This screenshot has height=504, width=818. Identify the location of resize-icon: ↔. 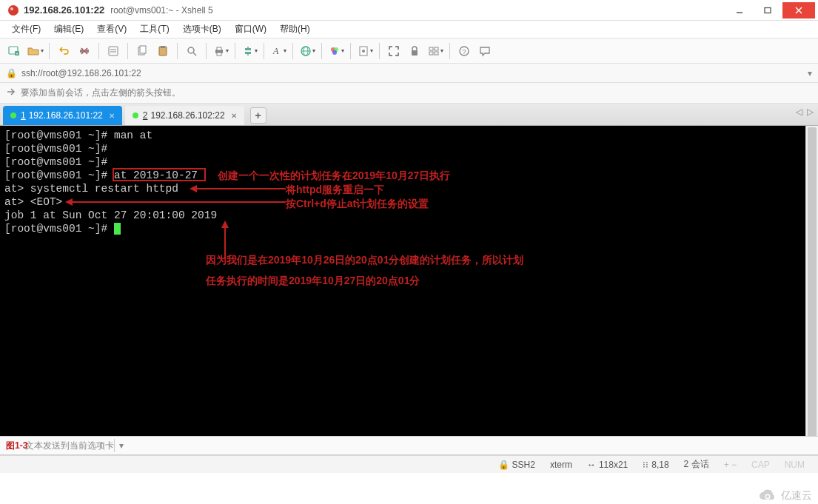
(591, 465).